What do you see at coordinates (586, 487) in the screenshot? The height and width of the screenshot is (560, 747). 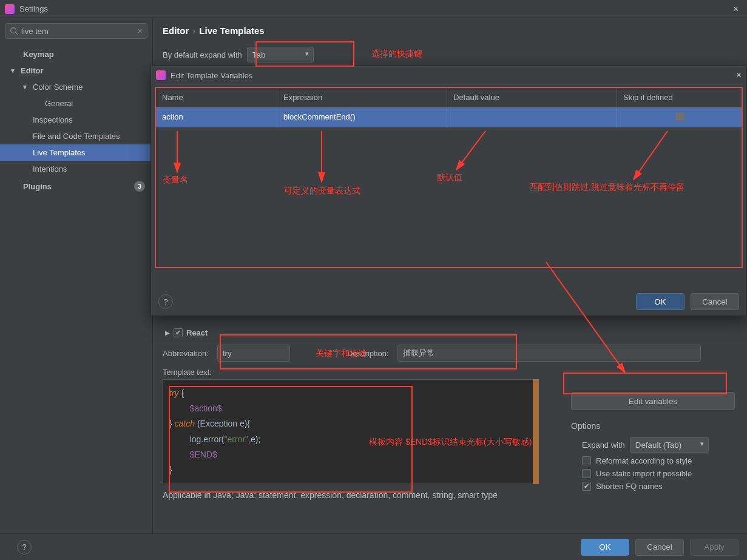 I see `shorten-fq-checkbox` at bounding box center [586, 487].